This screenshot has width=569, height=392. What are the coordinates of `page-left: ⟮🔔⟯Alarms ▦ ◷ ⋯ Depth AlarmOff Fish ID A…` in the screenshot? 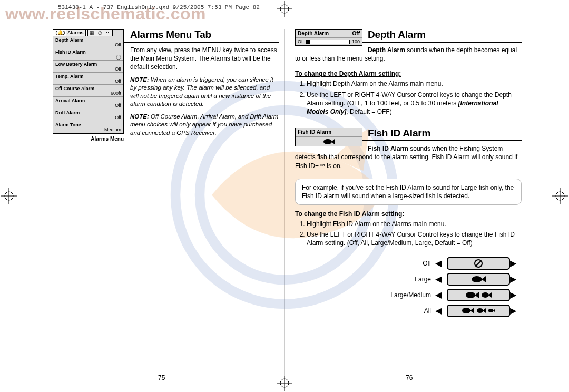 It's located at (166, 86).